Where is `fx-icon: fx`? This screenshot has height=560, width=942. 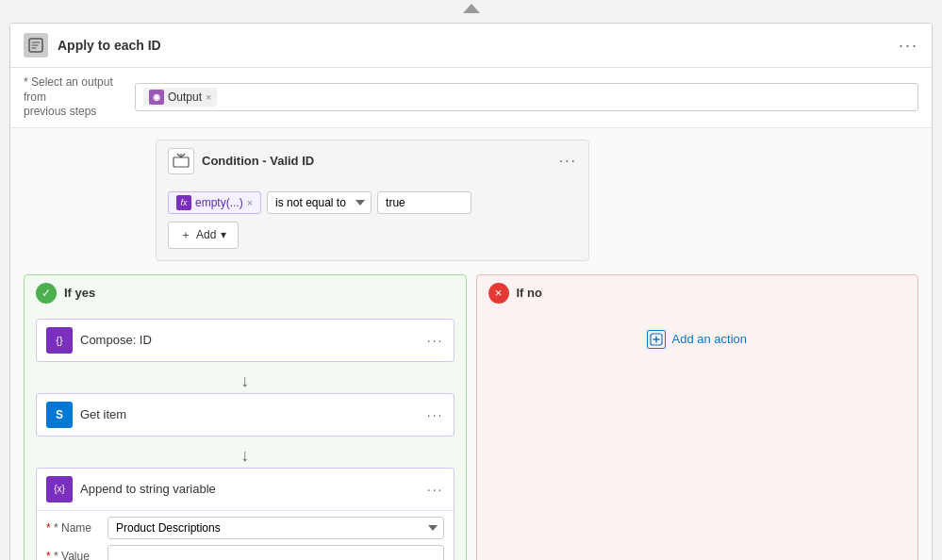
fx-icon: fx is located at coordinates (184, 203).